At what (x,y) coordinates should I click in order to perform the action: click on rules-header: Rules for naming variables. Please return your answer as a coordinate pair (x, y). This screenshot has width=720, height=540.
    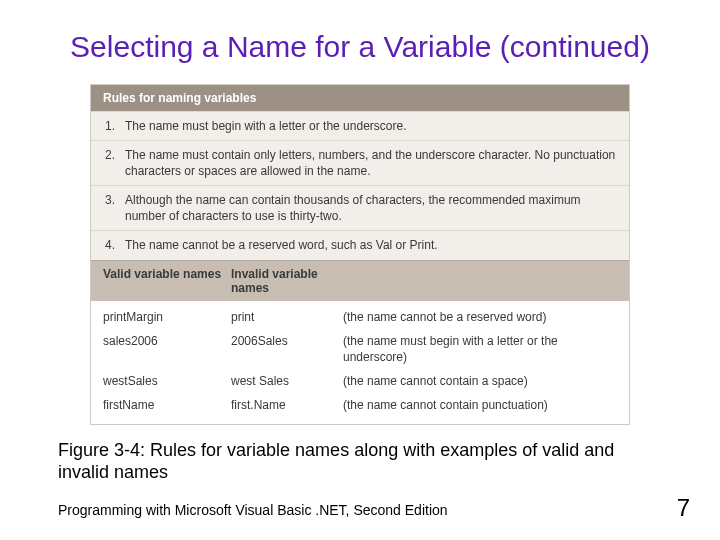
    Looking at the image, I should click on (360, 98).